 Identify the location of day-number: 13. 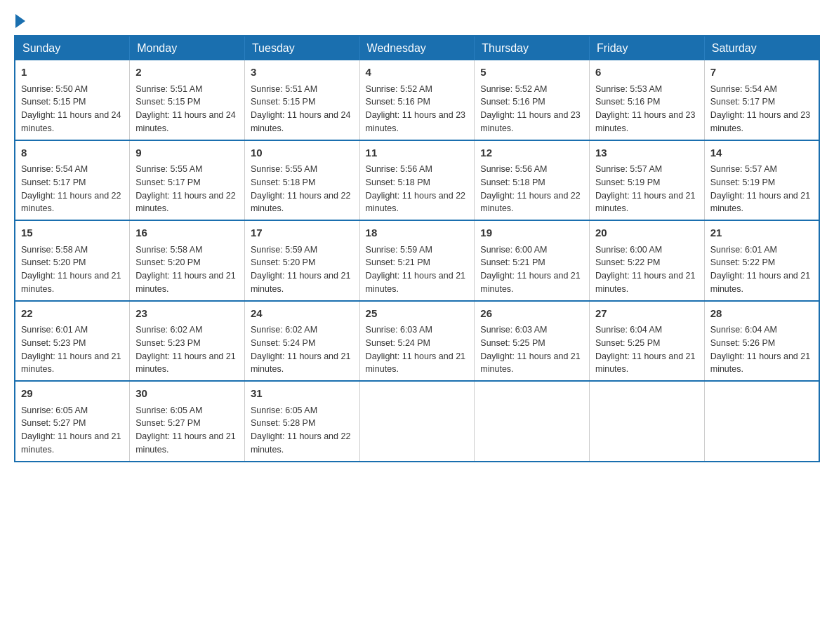
(647, 153).